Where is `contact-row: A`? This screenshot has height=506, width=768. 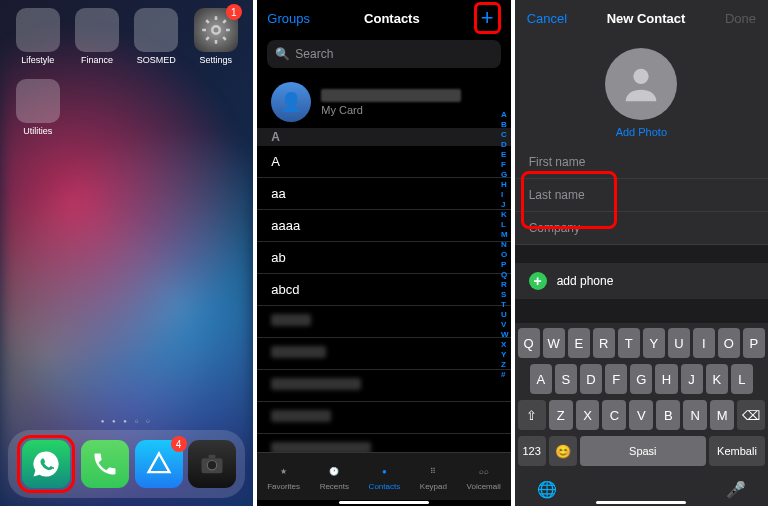
contact-row: A is located at coordinates (384, 162).